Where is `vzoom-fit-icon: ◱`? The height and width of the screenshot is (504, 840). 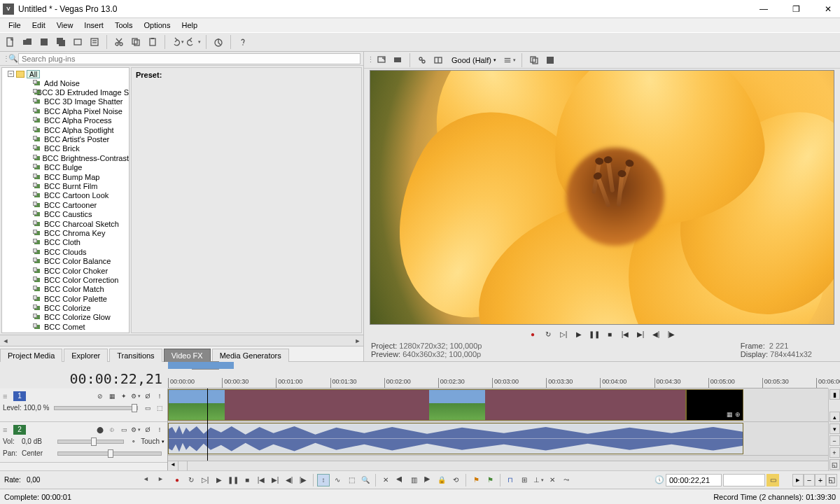
vzoom-fit-icon: ◱ is located at coordinates (834, 465).